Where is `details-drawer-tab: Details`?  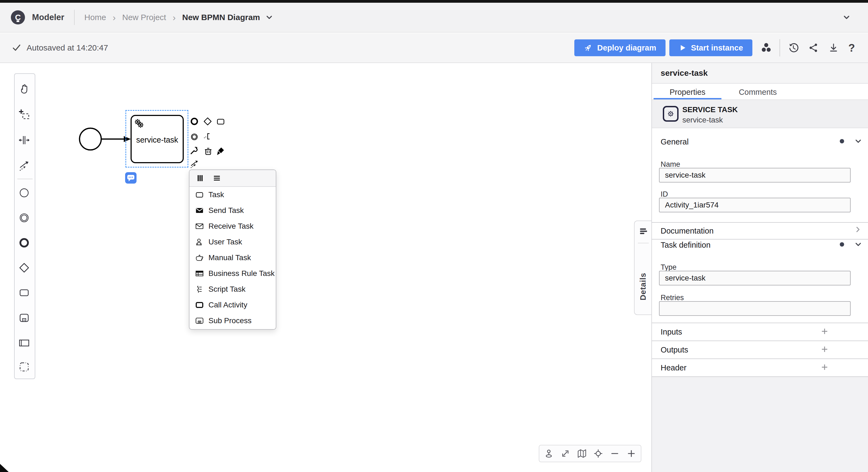
details-drawer-tab: Details is located at coordinates (643, 268).